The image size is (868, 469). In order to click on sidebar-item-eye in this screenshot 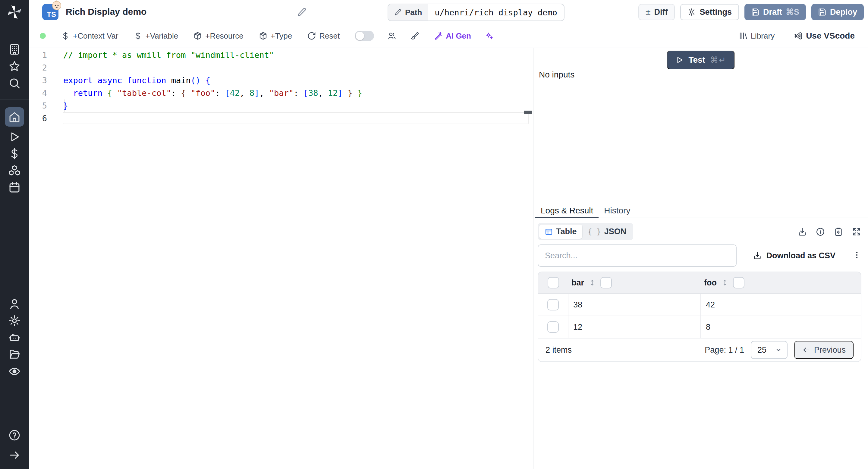, I will do `click(14, 371)`.